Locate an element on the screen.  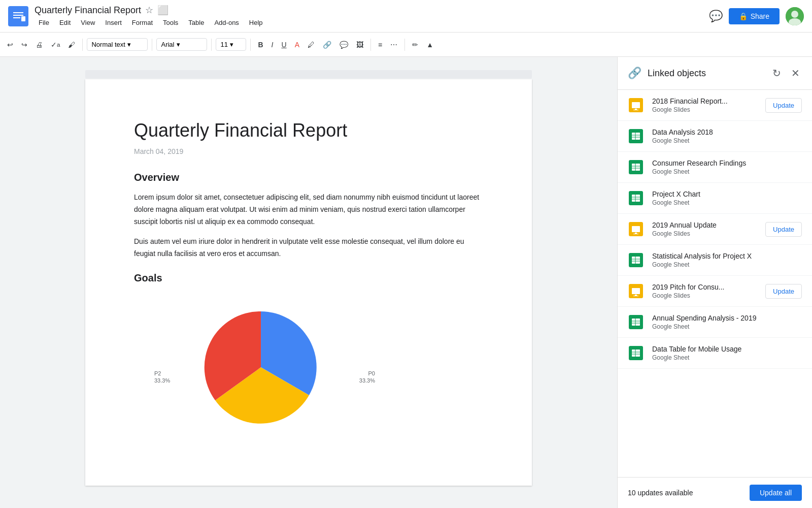
align-button: ≡ is located at coordinates (380, 45).